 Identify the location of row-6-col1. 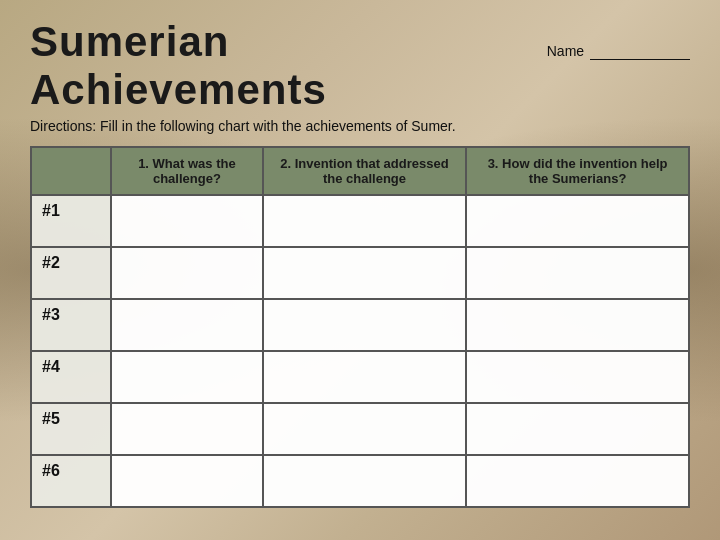
(187, 481).